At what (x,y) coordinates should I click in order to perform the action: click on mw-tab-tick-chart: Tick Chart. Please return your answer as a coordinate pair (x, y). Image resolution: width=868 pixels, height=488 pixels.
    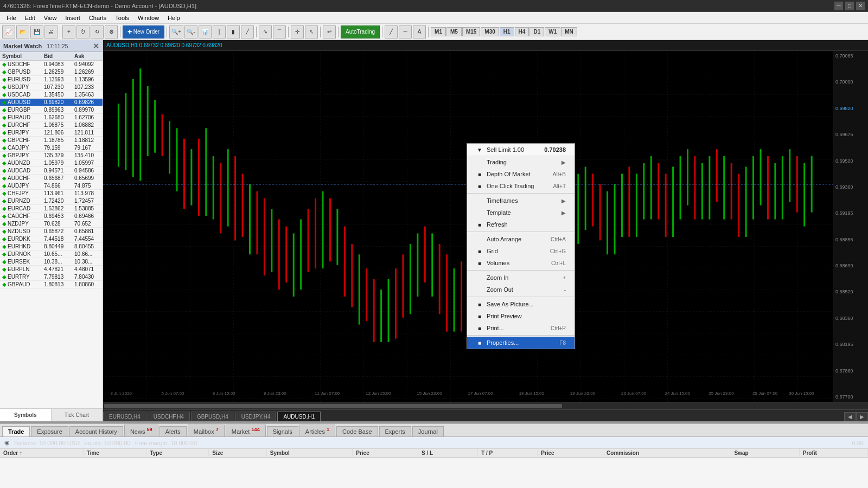
    Looking at the image, I should click on (77, 415).